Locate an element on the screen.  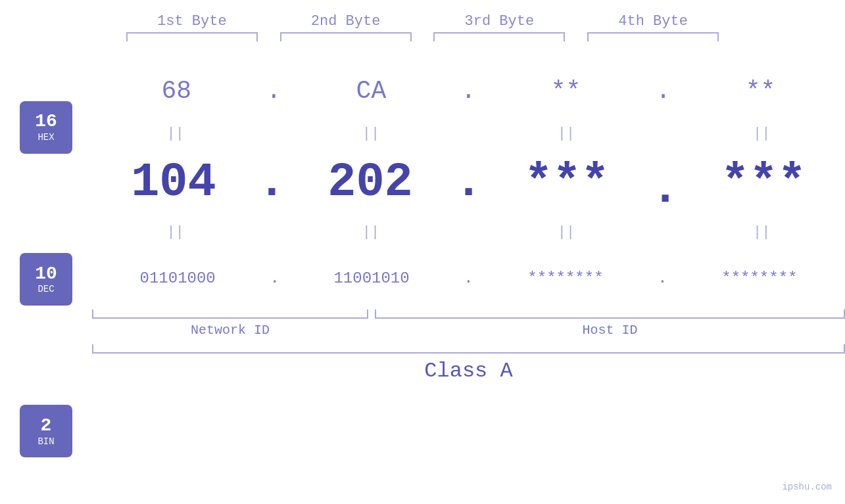
badges-column: 16 HEX 10 DEC 2 BIN is located at coordinates (46, 276).